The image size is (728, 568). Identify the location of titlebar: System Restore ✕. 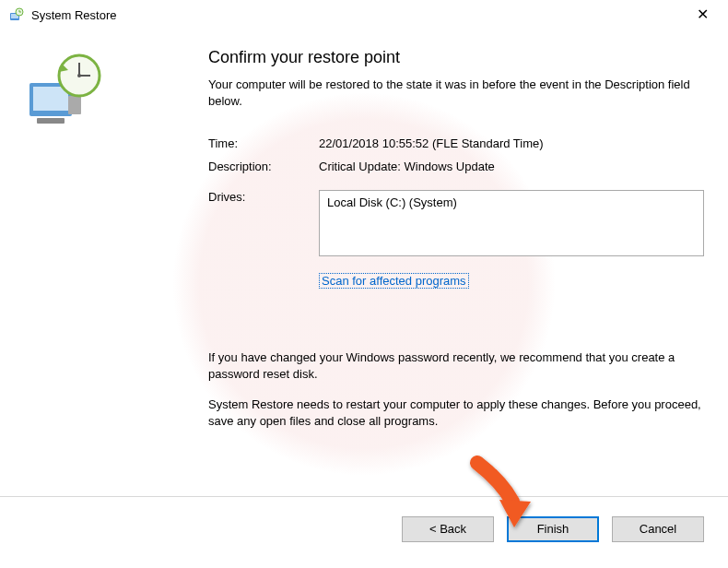
(364, 15).